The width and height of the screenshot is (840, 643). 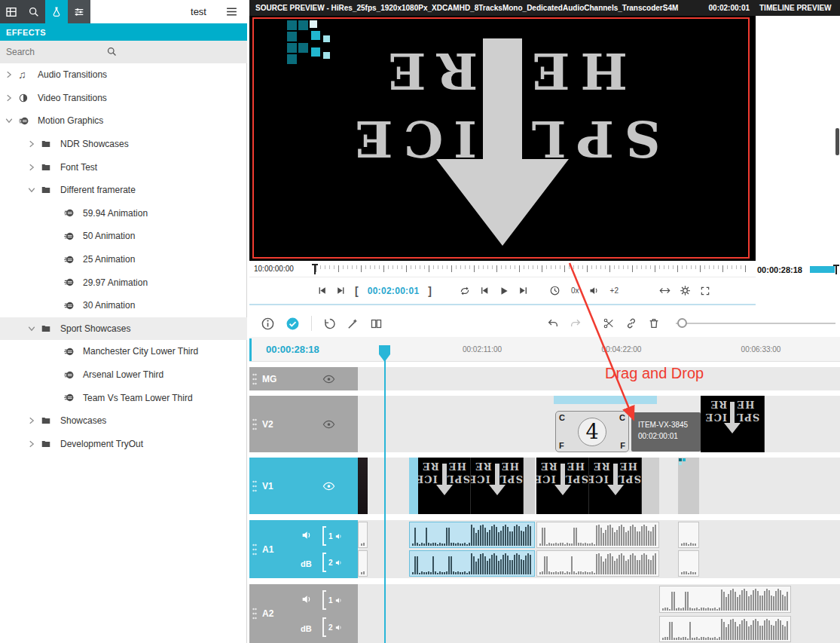 What do you see at coordinates (124, 145) in the screenshot?
I see `tree-item-ndr-showcases: NDR Showcases` at bounding box center [124, 145].